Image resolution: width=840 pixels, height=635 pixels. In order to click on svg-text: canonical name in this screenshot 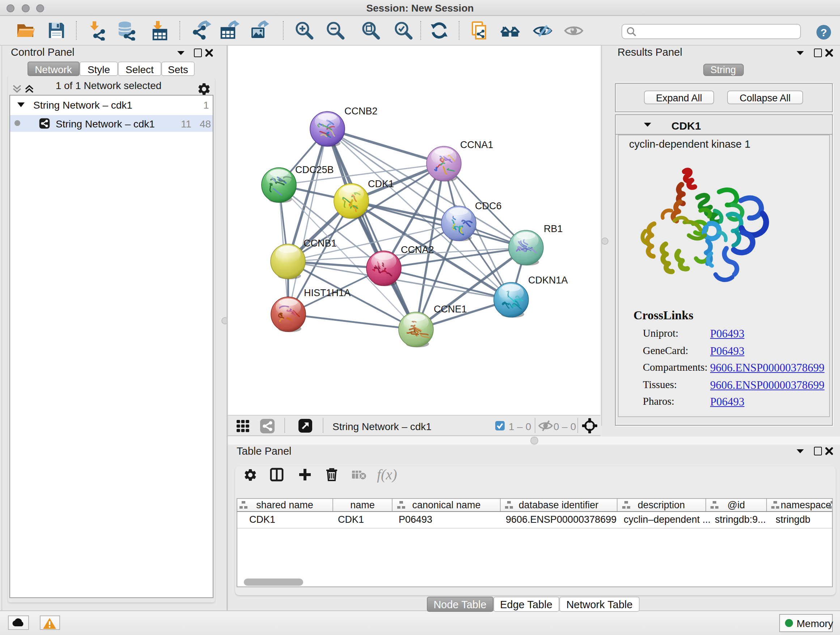, I will do `click(446, 505)`.